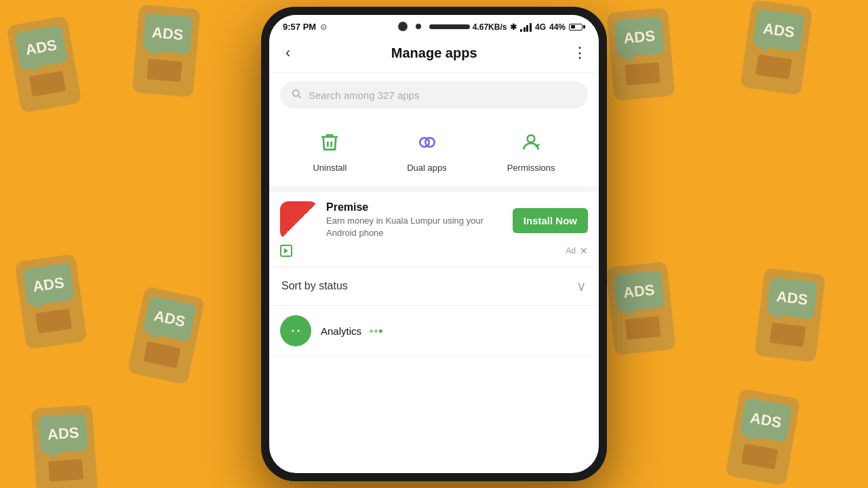 This screenshot has width=868, height=488. What do you see at coordinates (582, 286) in the screenshot?
I see `sort-chevron-icon: ∨` at bounding box center [582, 286].